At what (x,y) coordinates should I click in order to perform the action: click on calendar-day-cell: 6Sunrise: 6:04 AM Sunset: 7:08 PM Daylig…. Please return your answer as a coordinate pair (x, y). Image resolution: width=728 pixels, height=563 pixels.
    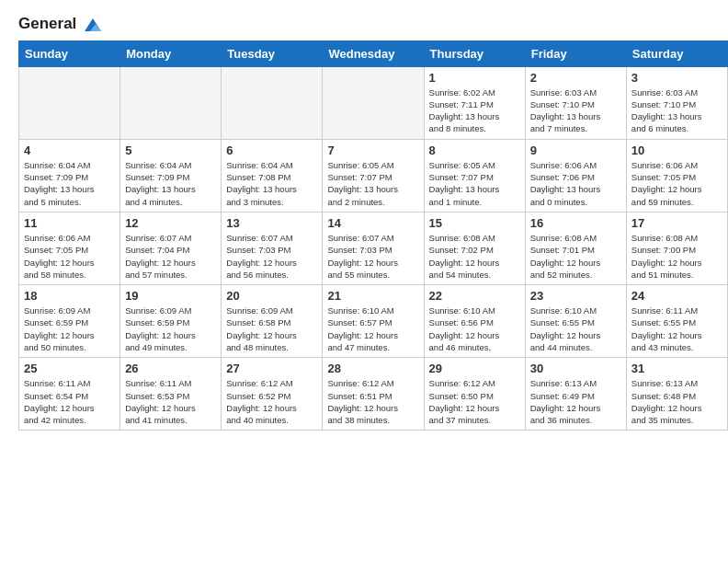
    Looking at the image, I should click on (272, 175).